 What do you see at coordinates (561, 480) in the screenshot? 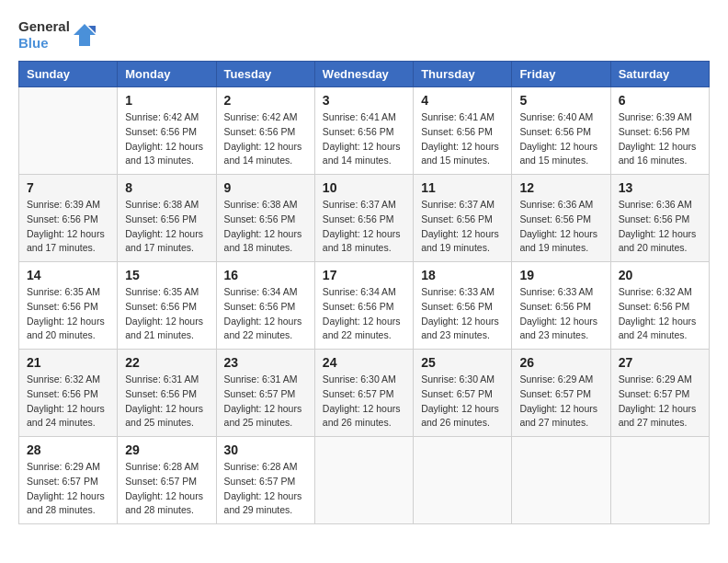
I see `cell-week5-day5` at bounding box center [561, 480].